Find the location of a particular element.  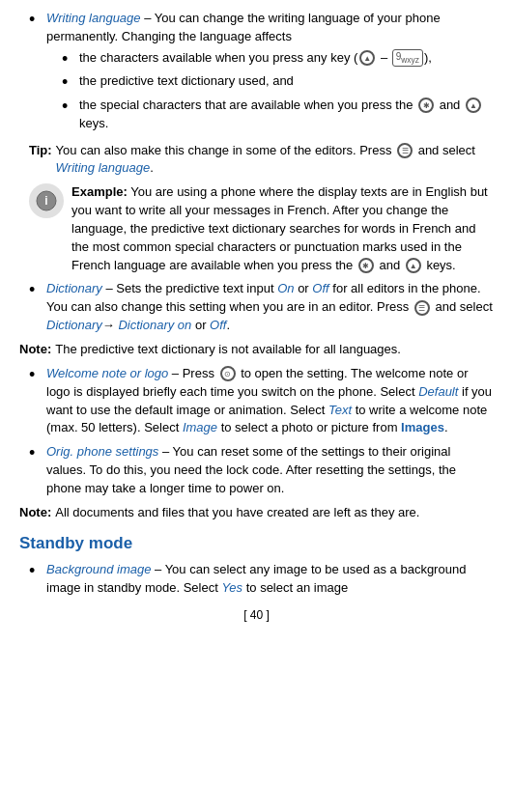

sub-item-3: • the special characters that are availa… is located at coordinates (278, 115).